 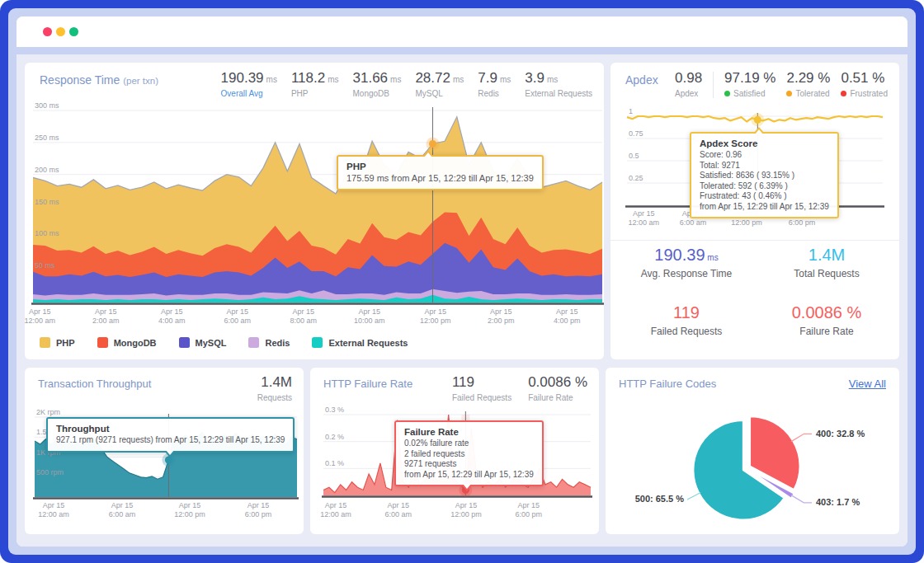 What do you see at coordinates (170, 435) in the screenshot?
I see `throughput-tooltip: Throughput 927.1 rpm (9271 requests) fro…` at bounding box center [170, 435].